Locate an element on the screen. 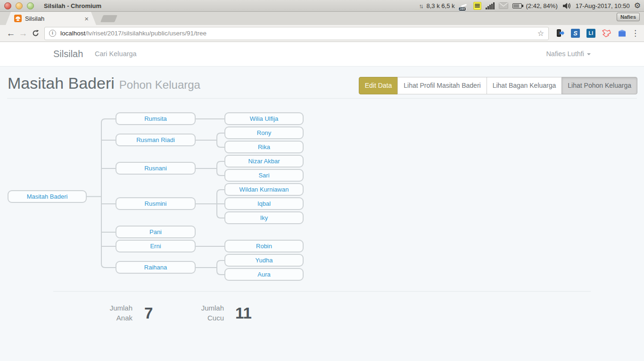 The width and height of the screenshot is (644, 361). s-extension-icon: S is located at coordinates (575, 33).